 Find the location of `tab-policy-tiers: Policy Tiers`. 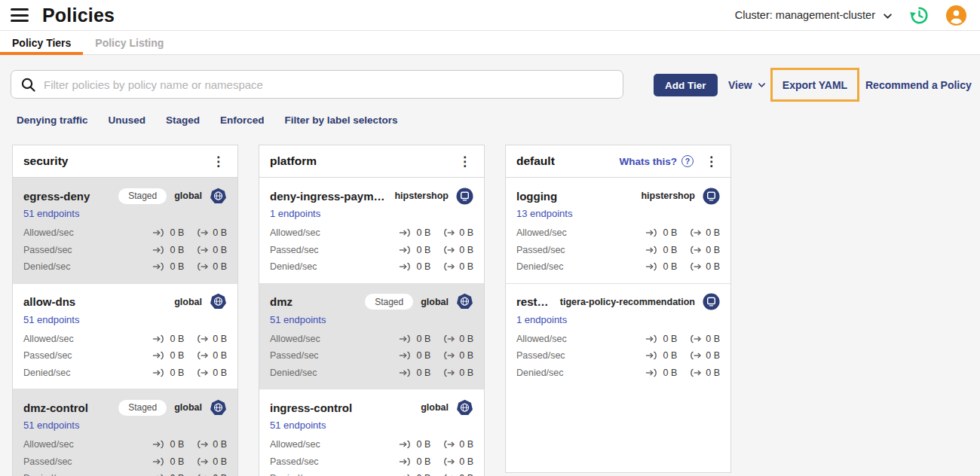

tab-policy-tiers: Policy Tiers is located at coordinates (41, 42).